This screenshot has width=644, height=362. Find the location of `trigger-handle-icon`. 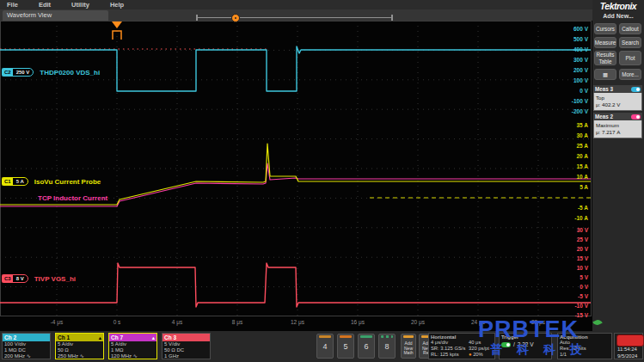

trigger-handle-icon is located at coordinates (117, 35).